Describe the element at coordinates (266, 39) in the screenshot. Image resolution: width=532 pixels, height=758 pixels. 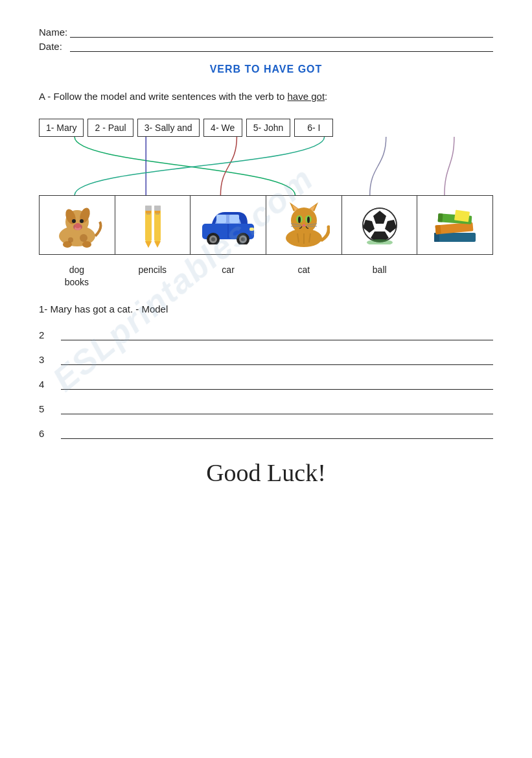
I see `name-date-section: Name: Date:` at that location.